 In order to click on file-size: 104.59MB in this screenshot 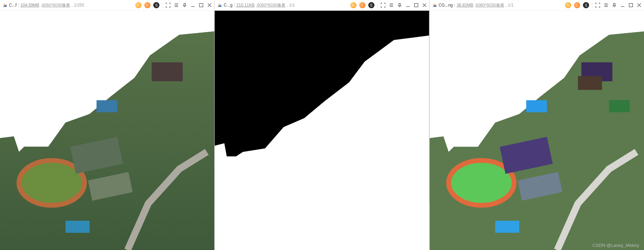, I will do `click(30, 5)`.